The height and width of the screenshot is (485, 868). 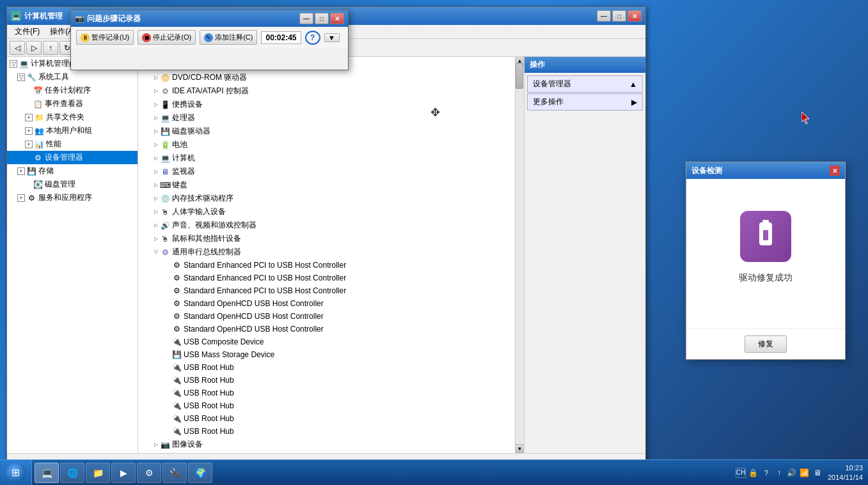 What do you see at coordinates (805, 473) in the screenshot?
I see `tray-wifi-icon: 📶` at bounding box center [805, 473].